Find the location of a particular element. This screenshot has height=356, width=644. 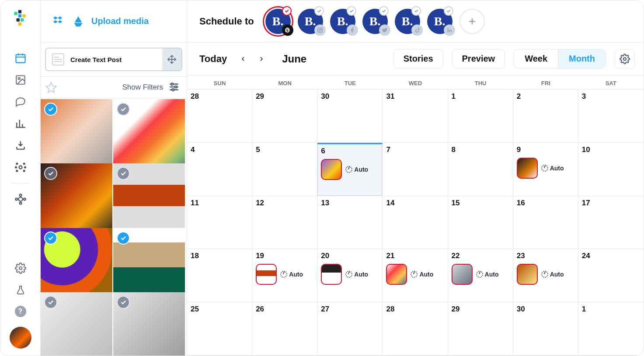

calendar-cell: 2 is located at coordinates (546, 116).